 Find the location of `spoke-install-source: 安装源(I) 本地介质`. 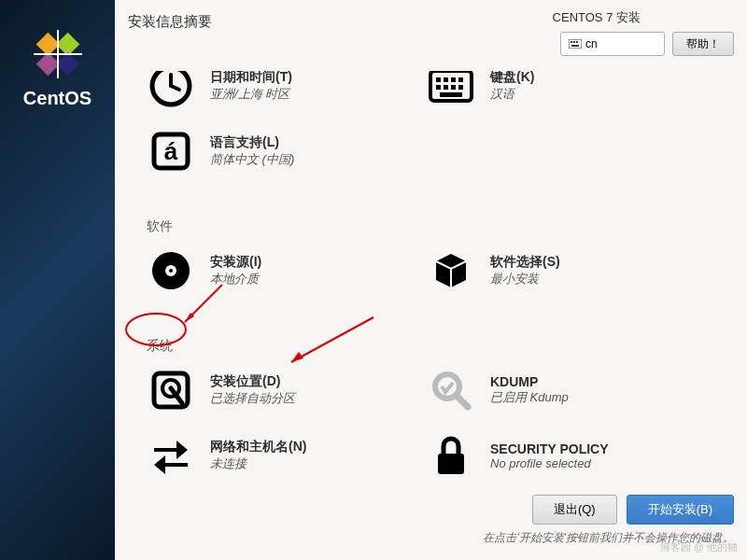

spoke-install-source: 安装源(I) 本地介质 is located at coordinates (287, 271).